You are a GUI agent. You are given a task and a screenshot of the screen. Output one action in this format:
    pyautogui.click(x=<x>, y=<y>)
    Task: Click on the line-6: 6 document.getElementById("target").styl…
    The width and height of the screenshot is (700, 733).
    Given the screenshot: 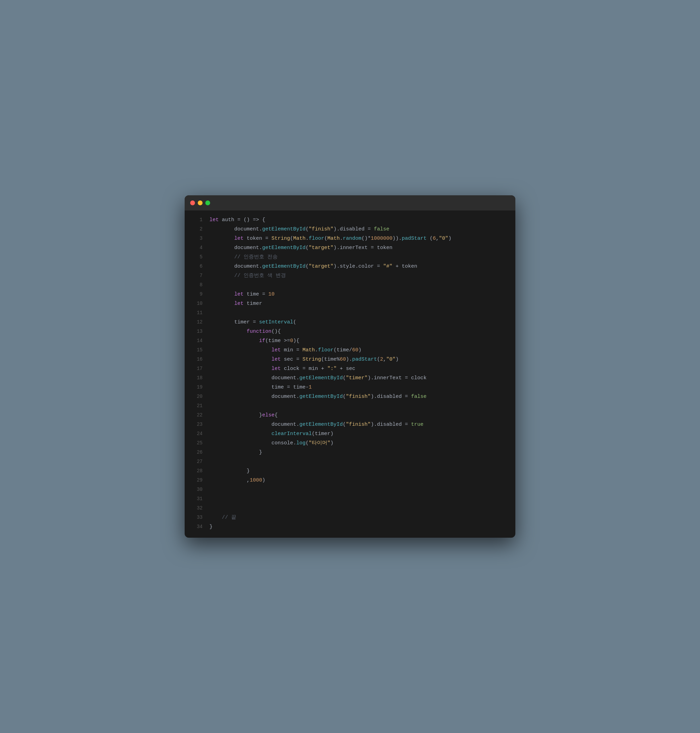 What is the action you would take?
    pyautogui.click(x=350, y=267)
    